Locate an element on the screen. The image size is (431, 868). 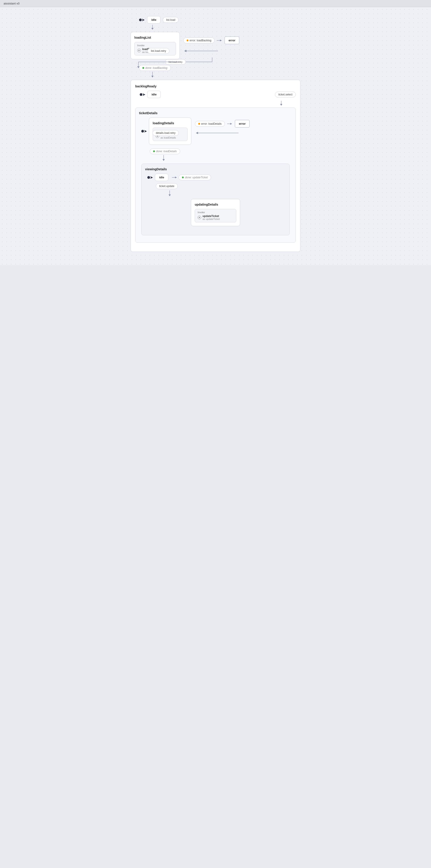
initial-arrow-backlogready: ➤ is located at coordinates (144, 94).